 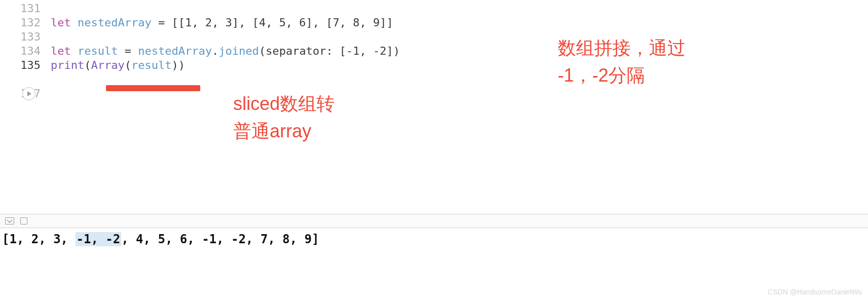 I want to click on array-literal: [[1, 2, 3], [4, 5, 6], [7, 8, 9]], so click(x=282, y=22).